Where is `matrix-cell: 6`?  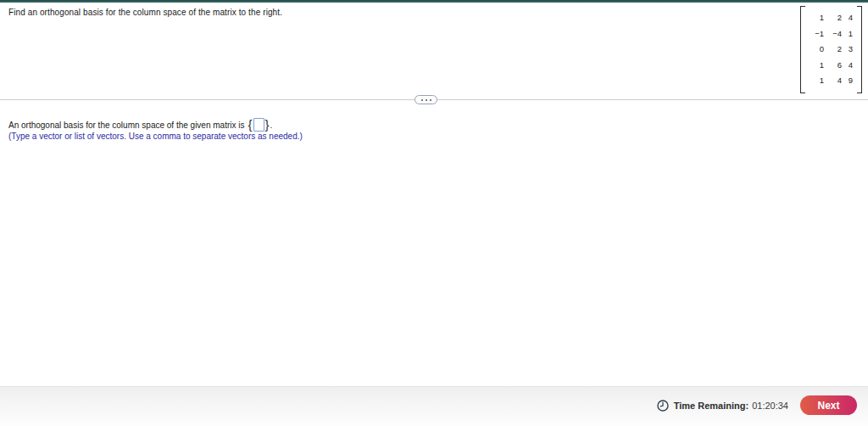
matrix-cell: 6 is located at coordinates (832, 66).